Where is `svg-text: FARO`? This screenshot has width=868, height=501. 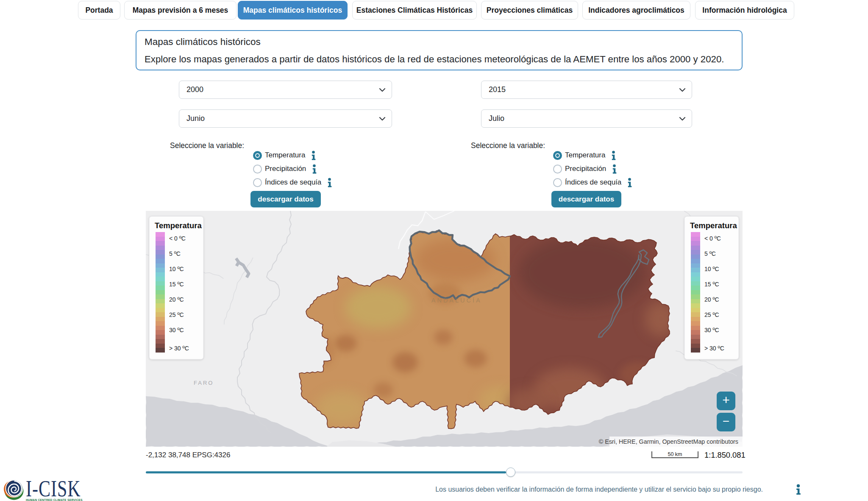 svg-text: FARO is located at coordinates (203, 383).